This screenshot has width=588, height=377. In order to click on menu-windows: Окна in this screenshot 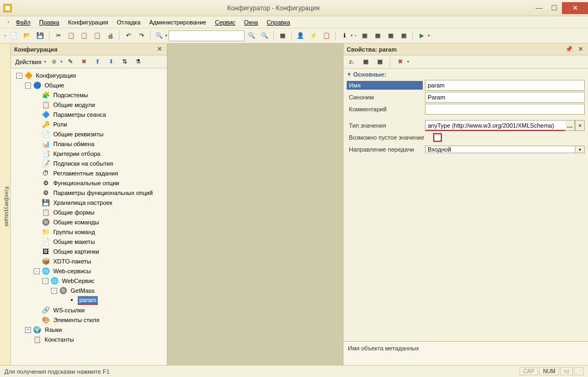, I will do `click(251, 22)`.